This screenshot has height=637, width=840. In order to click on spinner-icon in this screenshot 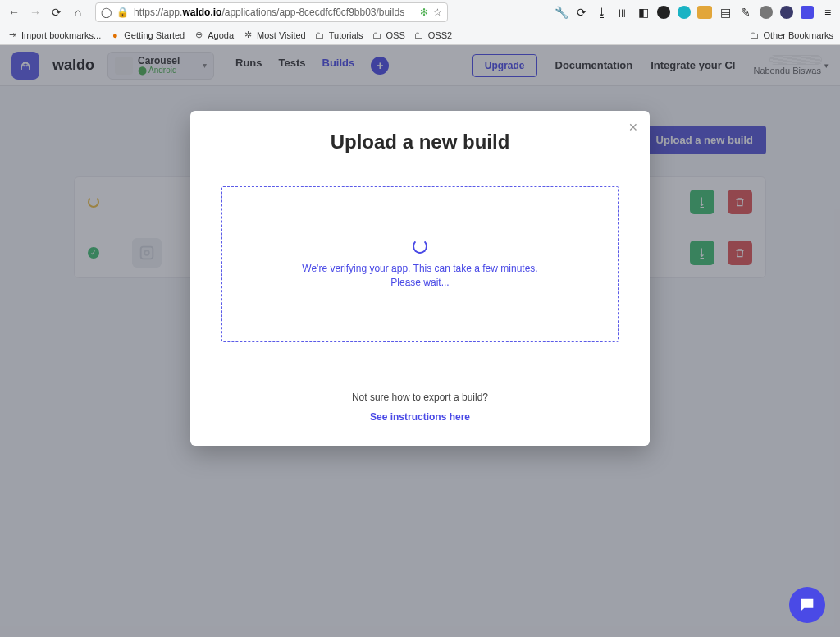, I will do `click(420, 246)`.